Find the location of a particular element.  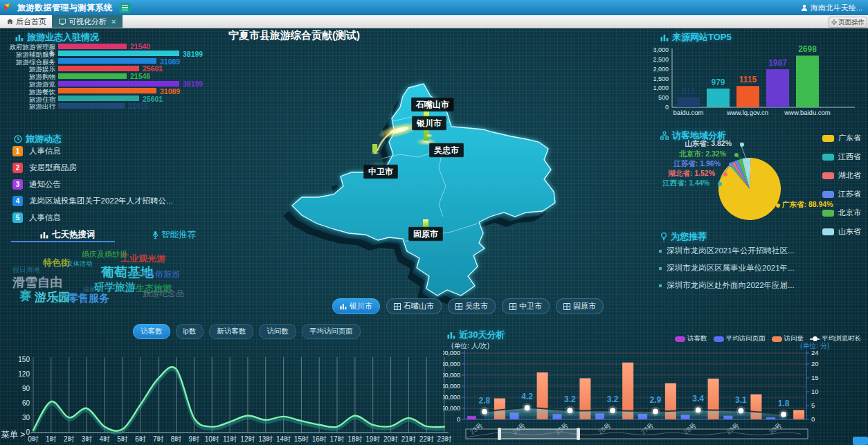

user-name: 海南北斗天绘... is located at coordinates (836, 8).